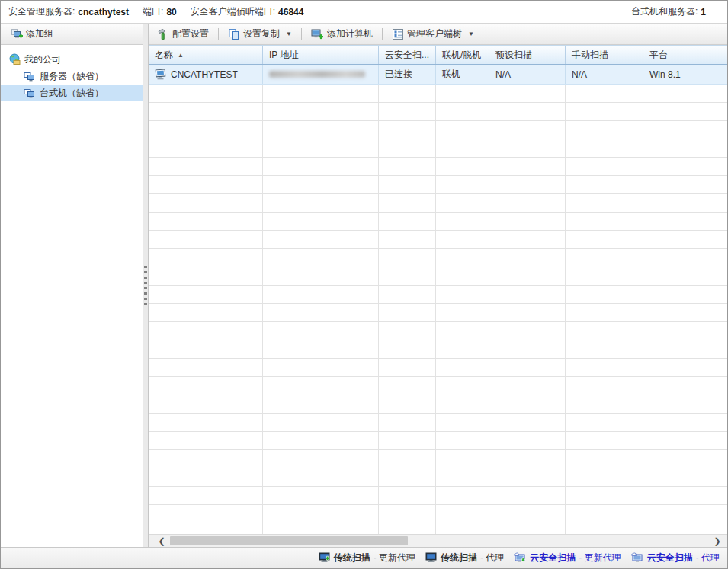 The width and height of the screenshot is (728, 569). I want to click on settings-replication-button: 设置复制 ▼, so click(260, 34).